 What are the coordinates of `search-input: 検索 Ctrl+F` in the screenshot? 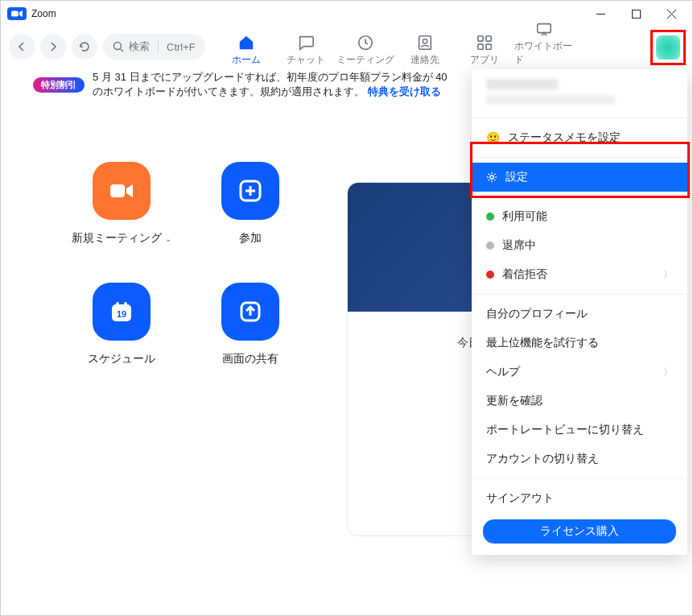 It's located at (155, 47).